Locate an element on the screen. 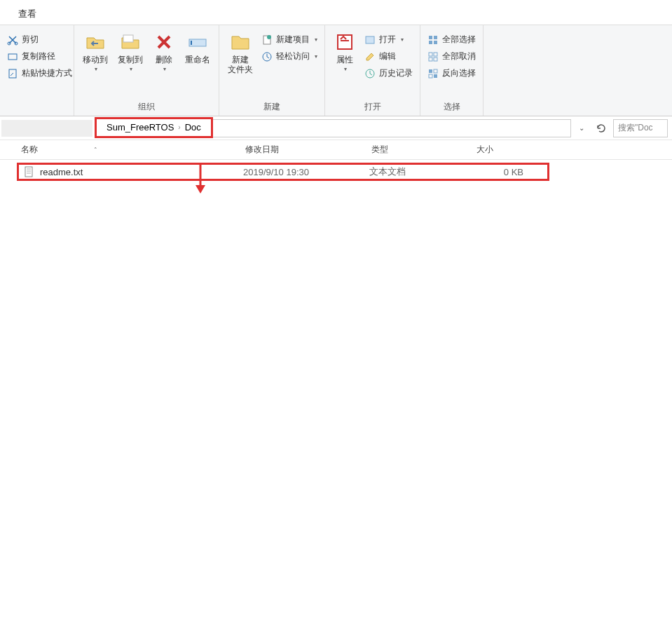 The height and width of the screenshot is (617, 672). delete-label: 删除 is located at coordinates (164, 60).